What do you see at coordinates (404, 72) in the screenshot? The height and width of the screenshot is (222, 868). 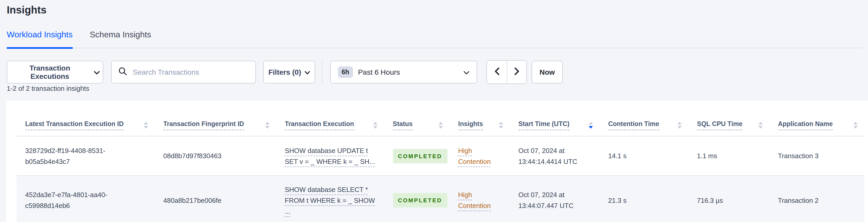 I see `time-range-select: 6h Past 6 Hours` at bounding box center [404, 72].